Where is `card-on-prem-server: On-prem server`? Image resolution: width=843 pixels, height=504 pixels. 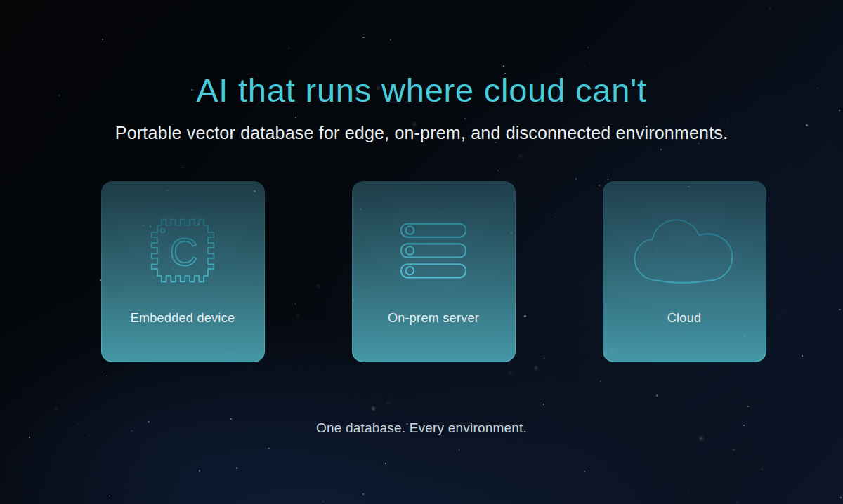 card-on-prem-server: On-prem server is located at coordinates (434, 272).